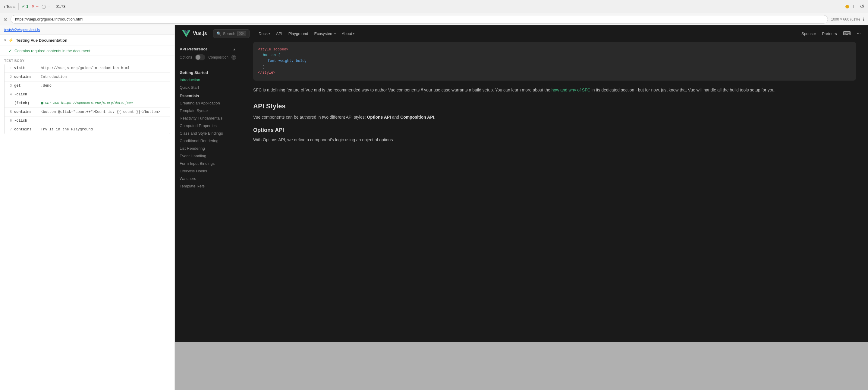  What do you see at coordinates (522, 34) in the screenshot?
I see `vue-navbar: Vue.js 🔍 Search ⌘K Docs ▾ API` at bounding box center [522, 34].